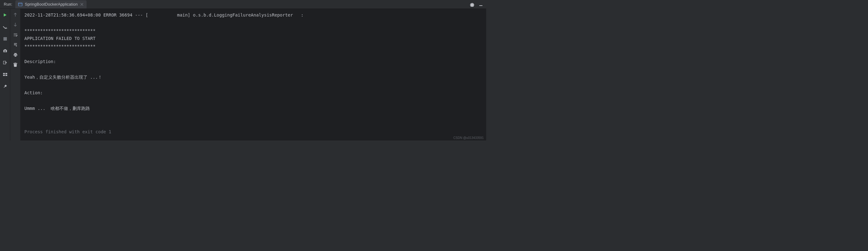 This screenshot has width=868, height=251. Describe the element at coordinates (40, 61) in the screenshot. I see `log-line: Description:` at that location.